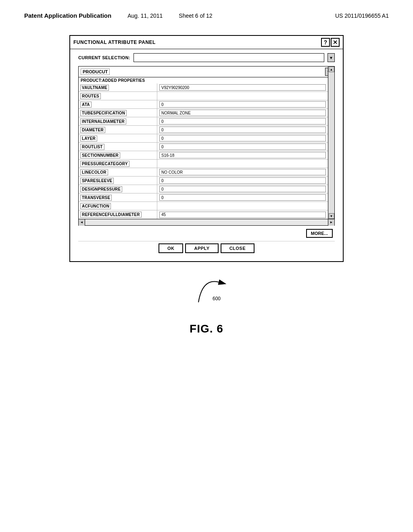 The width and height of the screenshot is (413, 532). What do you see at coordinates (206, 58) in the screenshot?
I see `current-selection-row: CURRENT SELECTION: ▼` at bounding box center [206, 58].